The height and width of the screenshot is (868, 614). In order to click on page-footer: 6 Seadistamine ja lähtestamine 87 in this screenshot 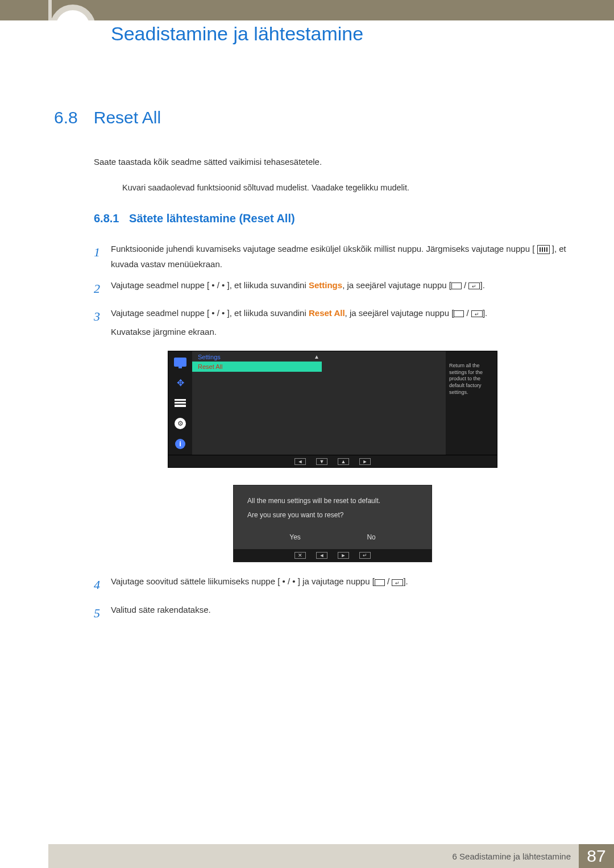, I will do `click(331, 856)`.